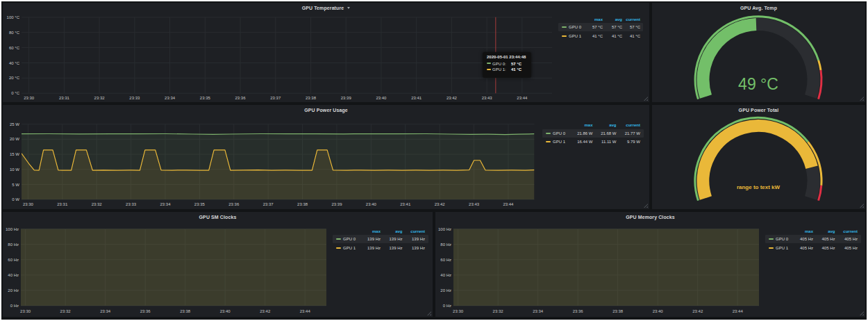  I want to click on gauge-track, so click(812, 183).